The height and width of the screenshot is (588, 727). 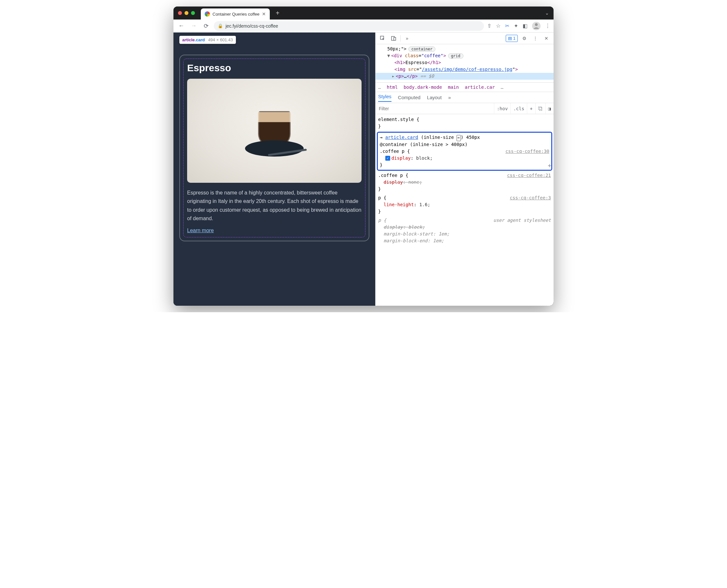 I want to click on url-bar: 🔒 jec.fyi/demo/css-cq-coffee, so click(x=349, y=26).